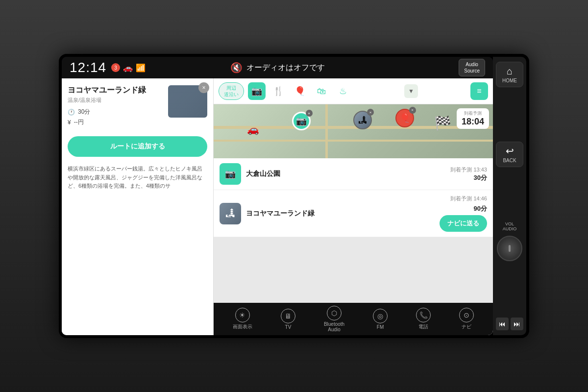 The image size is (588, 392). I want to click on time-display: 12:14, so click(88, 68).